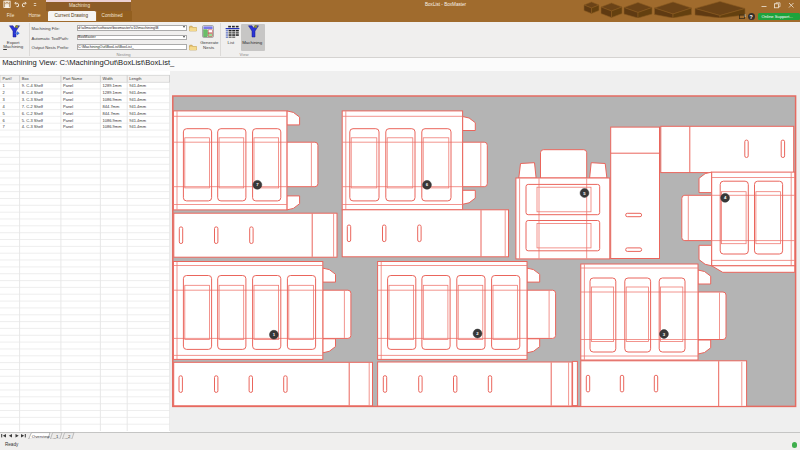 This screenshot has width=800, height=450. What do you see at coordinates (33, 106) in the screenshot?
I see `svg-text: 7. C-2 Shelf` at bounding box center [33, 106].